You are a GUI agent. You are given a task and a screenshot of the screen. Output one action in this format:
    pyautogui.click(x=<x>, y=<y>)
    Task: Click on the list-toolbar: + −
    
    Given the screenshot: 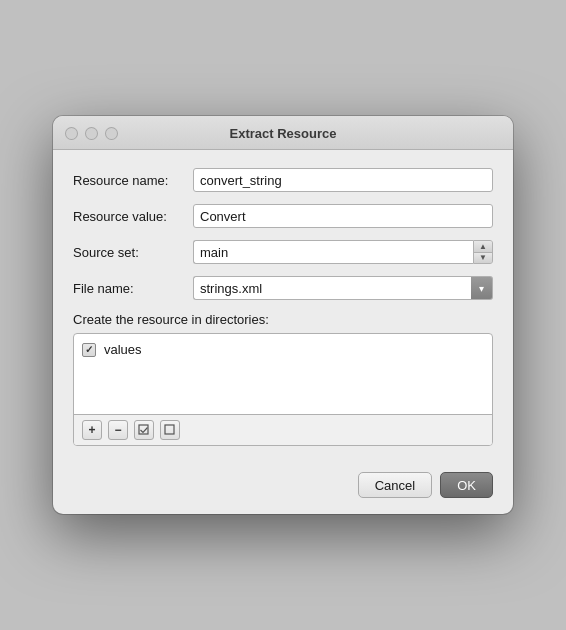 What is the action you would take?
    pyautogui.click(x=283, y=430)
    